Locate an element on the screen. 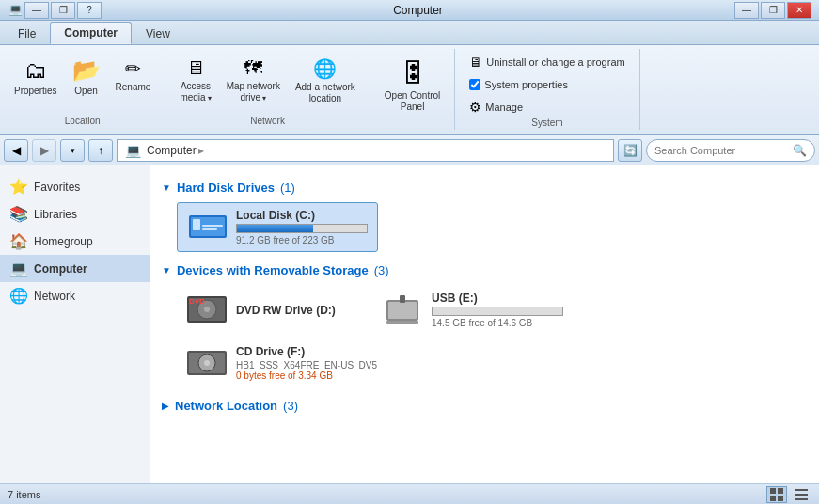  properties-icon: 🗂 is located at coordinates (36, 71).